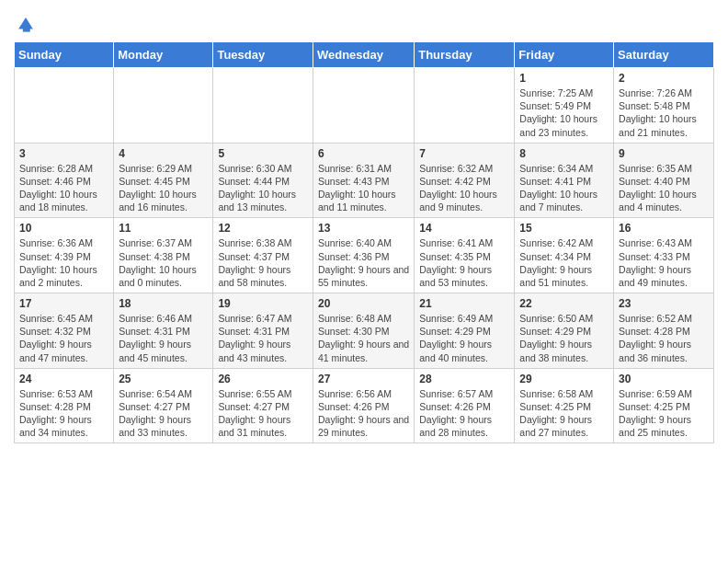  I want to click on calendar-cell: 7Sunrise: 6:32 AM Sunset: 4:42 PM Daylig…, so click(465, 180).